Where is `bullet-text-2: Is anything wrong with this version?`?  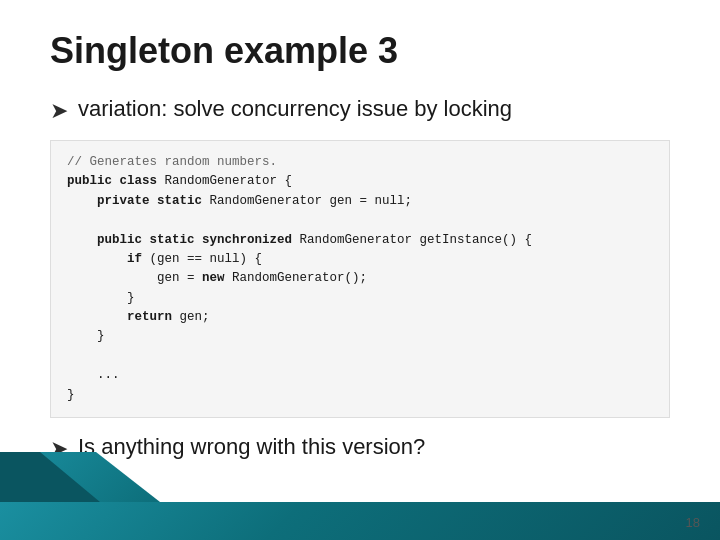 bullet-text-2: Is anything wrong with this version? is located at coordinates (252, 447).